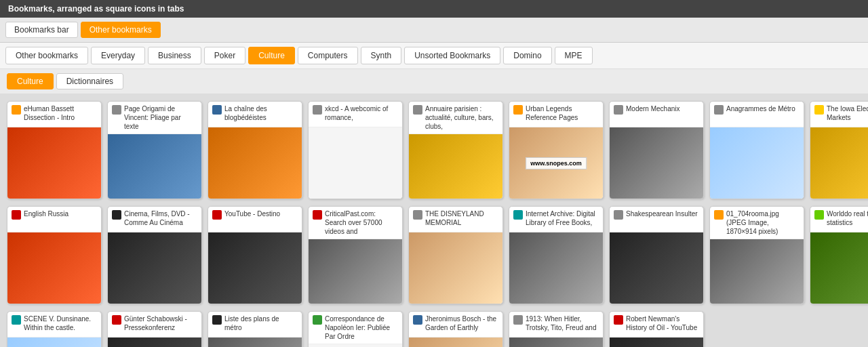  What do you see at coordinates (90, 81) in the screenshot?
I see `sub-tab-dictionnaires: Dictionnaires` at bounding box center [90, 81].